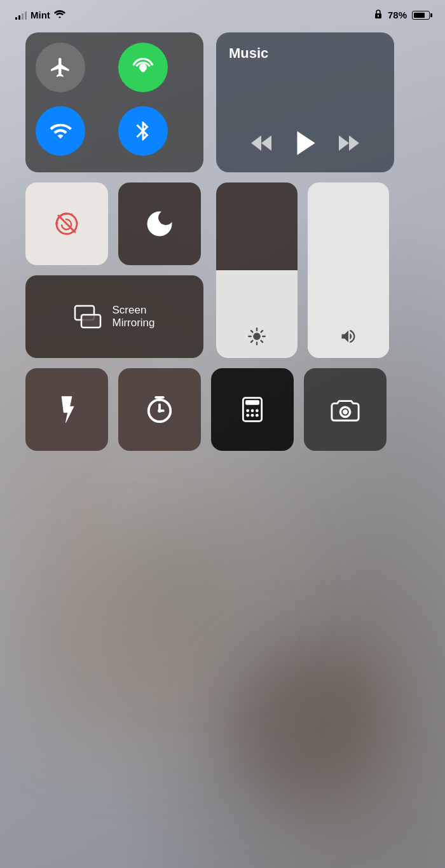 Image resolution: width=445 pixels, height=868 pixels. What do you see at coordinates (305, 144) in the screenshot?
I see `play-button` at bounding box center [305, 144].